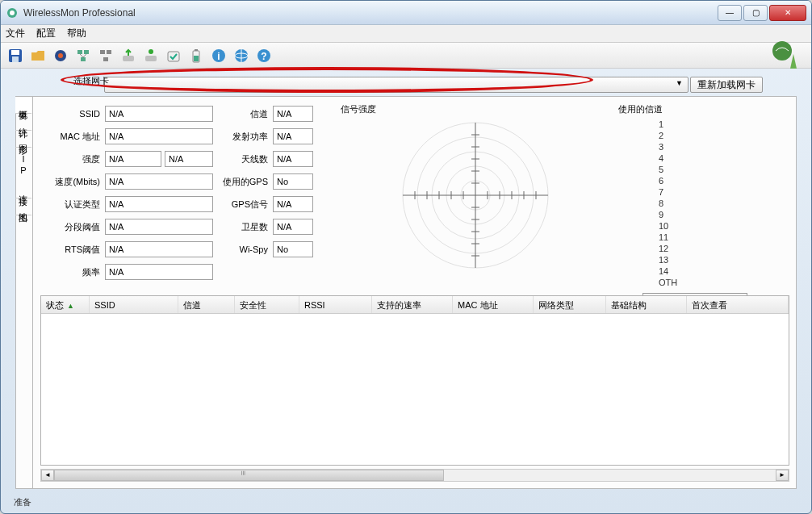 The image size is (812, 514). What do you see at coordinates (218, 56) in the screenshot?
I see `svg-text: i` at bounding box center [218, 56].